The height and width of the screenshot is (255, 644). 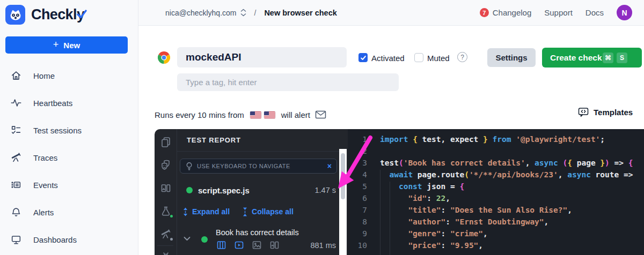 What do you see at coordinates (211, 212) in the screenshot?
I see `expand-all-button: Expand all` at bounding box center [211, 212].